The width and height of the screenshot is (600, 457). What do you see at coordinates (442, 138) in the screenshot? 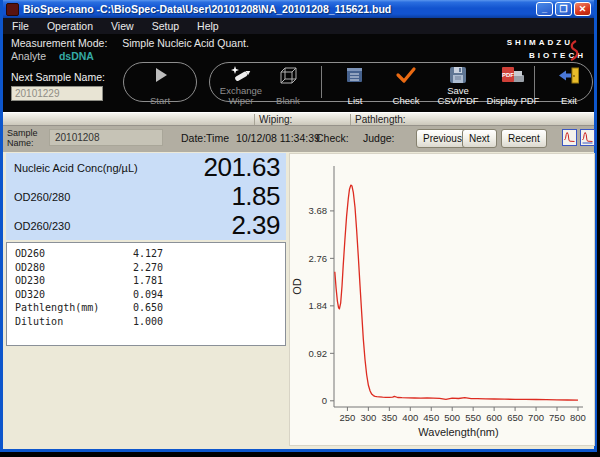
I see `previous-button: Previous` at bounding box center [442, 138].